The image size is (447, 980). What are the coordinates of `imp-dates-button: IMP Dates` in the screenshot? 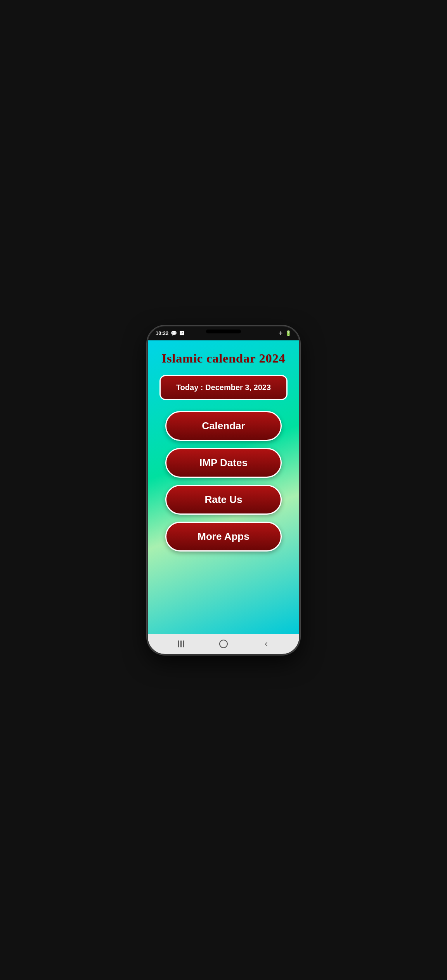 It's located at (224, 463).